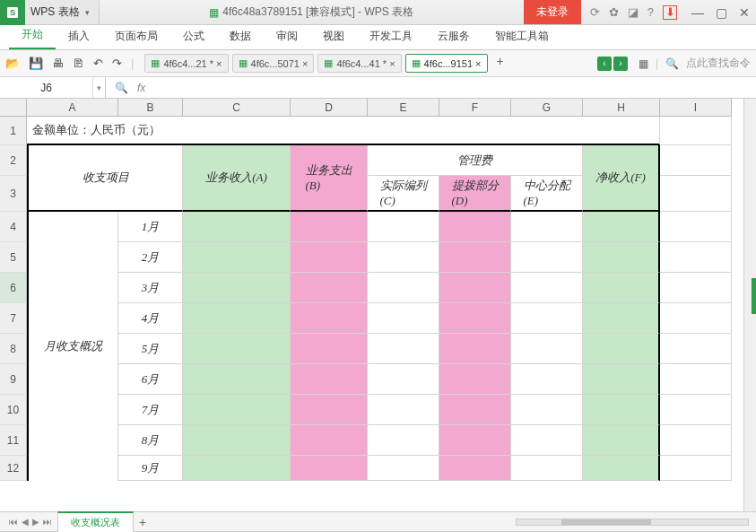  Describe the element at coordinates (63, 13) in the screenshot. I see `app-name: WPS 表格 ▾` at that location.